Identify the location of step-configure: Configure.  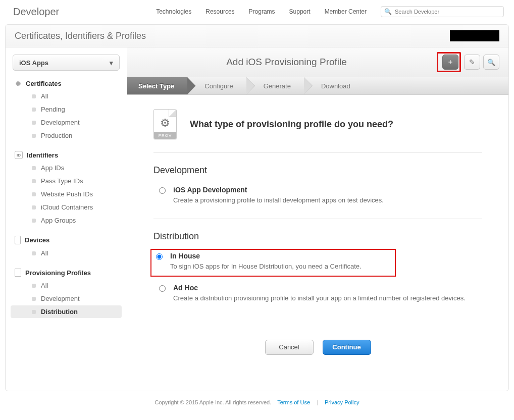
(217, 86).